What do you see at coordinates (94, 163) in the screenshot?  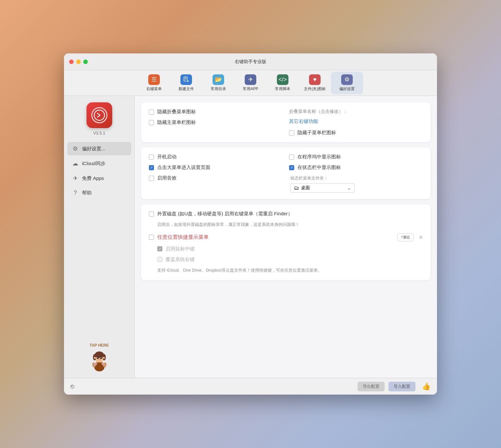 I see `sidebar-label-icloud: iCloud同步` at bounding box center [94, 163].